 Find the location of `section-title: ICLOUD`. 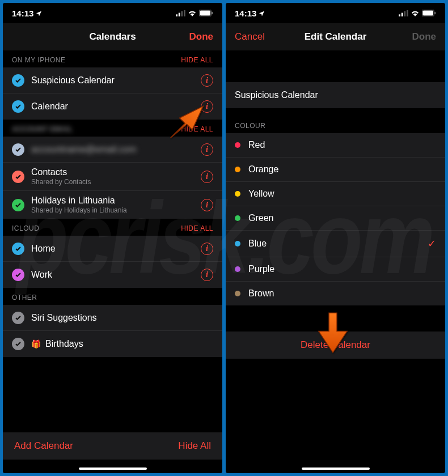

section-title: ICLOUD is located at coordinates (26, 228).